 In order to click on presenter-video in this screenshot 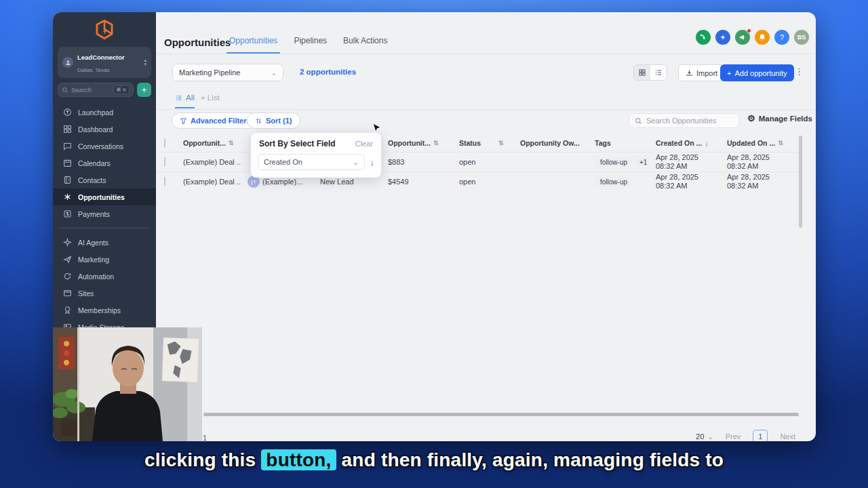, I will do `click(127, 384)`.